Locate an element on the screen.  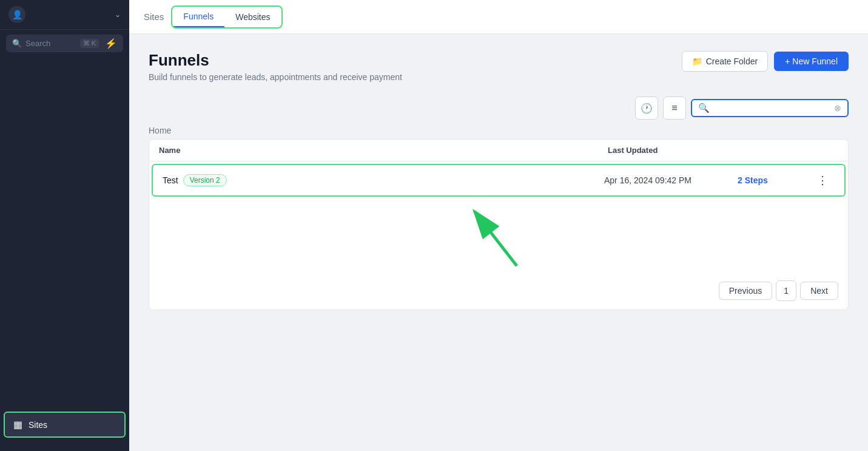
sidebar: 👤 ⌄ 🔍 Search ⌘ K ⚡ ▦ Sites is located at coordinates (64, 226).